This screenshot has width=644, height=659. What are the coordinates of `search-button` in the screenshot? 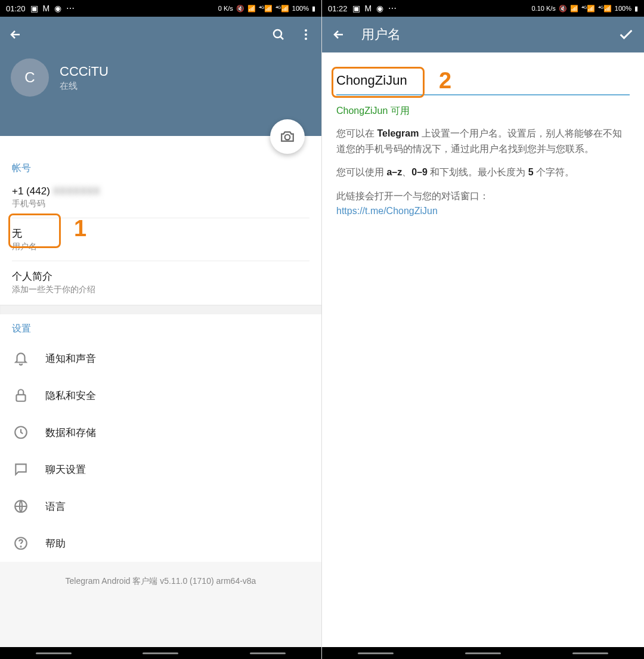 It's located at (278, 35).